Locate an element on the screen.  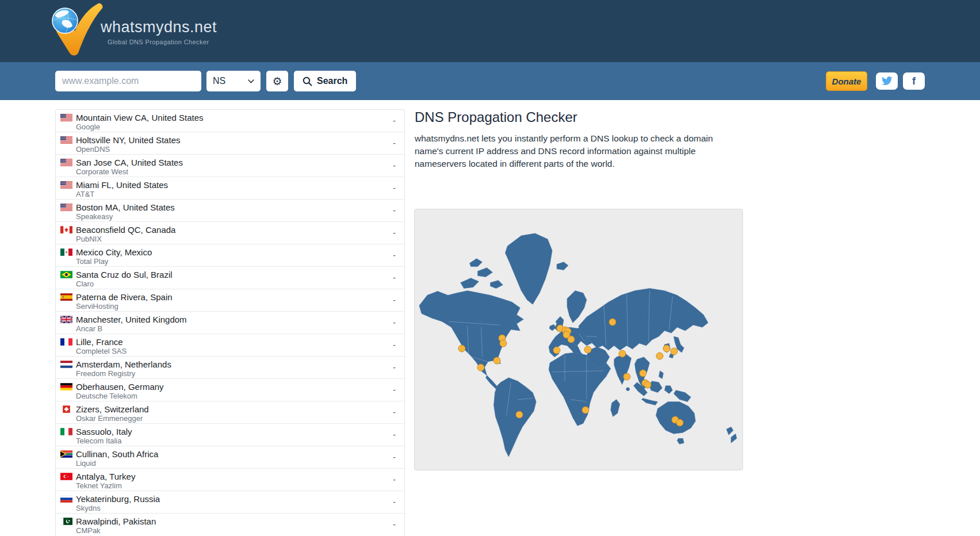
search-icon is located at coordinates (307, 82).